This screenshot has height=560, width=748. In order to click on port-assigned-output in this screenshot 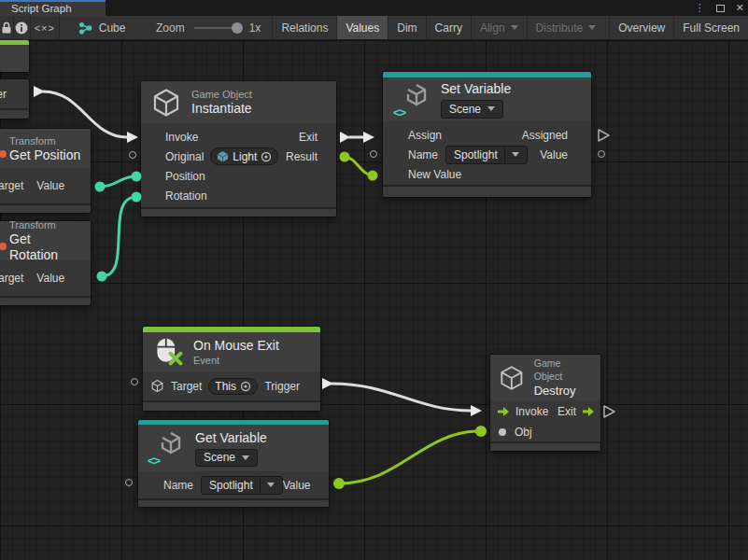, I will do `click(603, 135)`.